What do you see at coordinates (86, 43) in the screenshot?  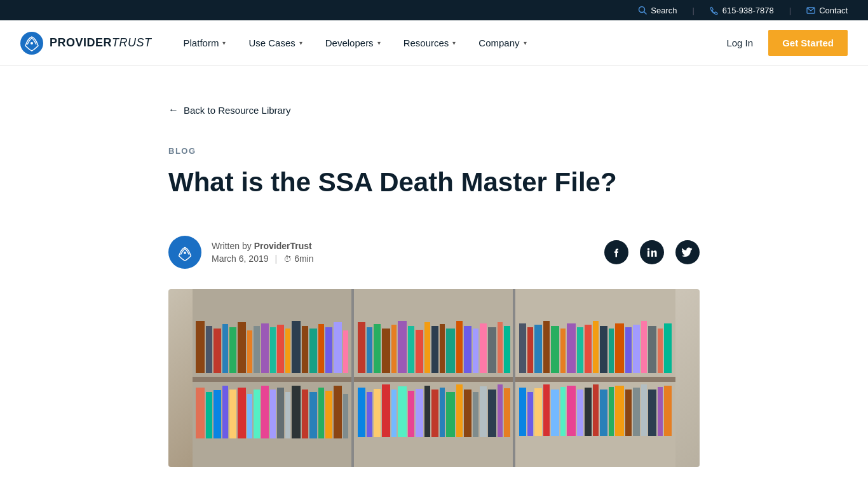 I see `logo: PROVIDERTRUST` at bounding box center [86, 43].